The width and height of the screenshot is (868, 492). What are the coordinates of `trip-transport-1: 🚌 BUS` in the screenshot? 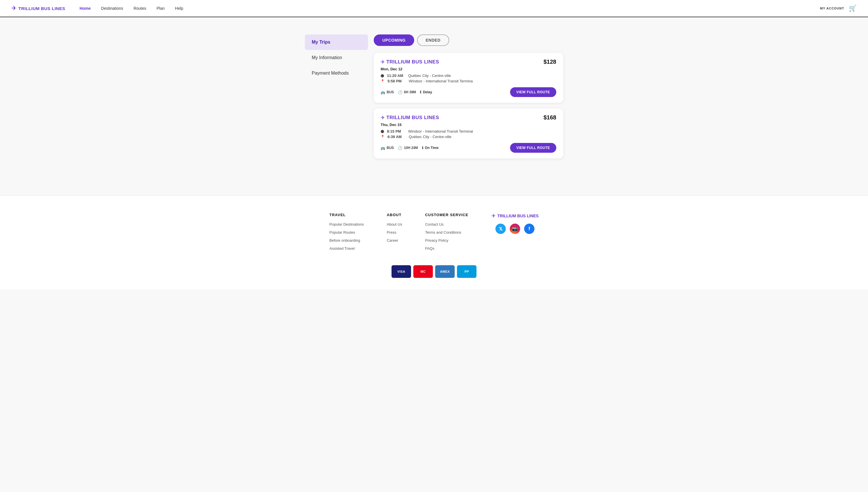 It's located at (387, 92).